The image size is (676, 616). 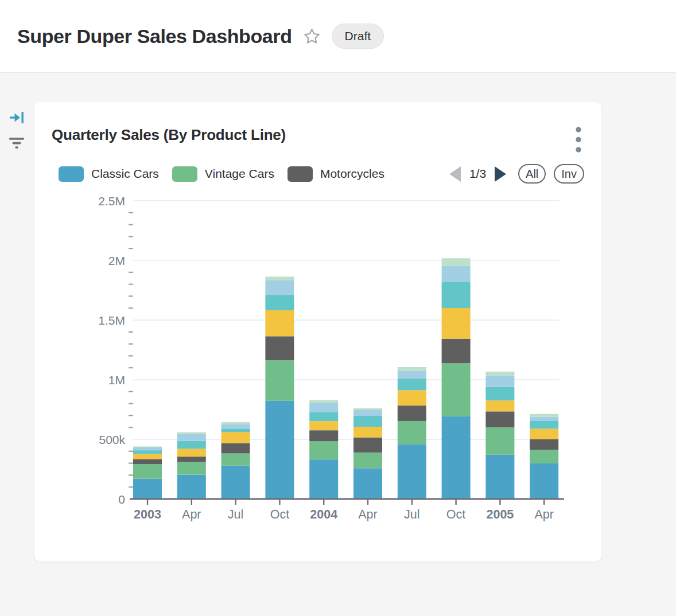 I want to click on legend-row: Classic CarsVintage CarsMotorcycles 1/3 …, so click(x=318, y=174).